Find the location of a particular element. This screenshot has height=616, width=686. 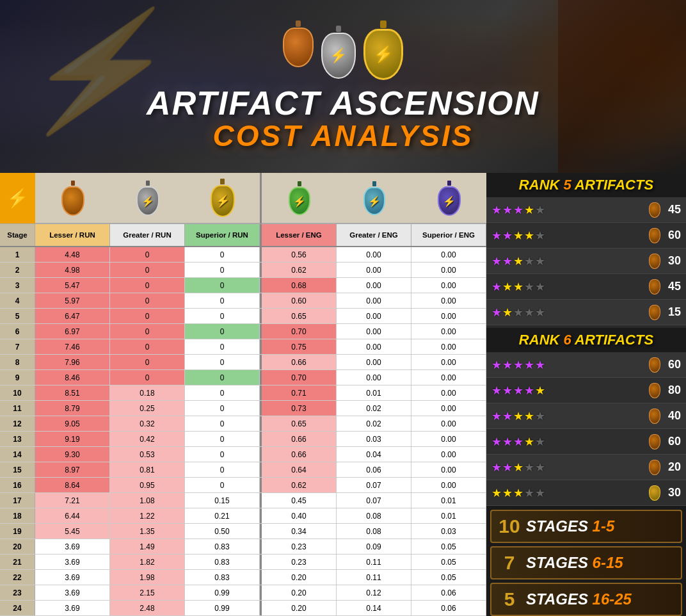

cell-stage: 11 is located at coordinates (18, 409).